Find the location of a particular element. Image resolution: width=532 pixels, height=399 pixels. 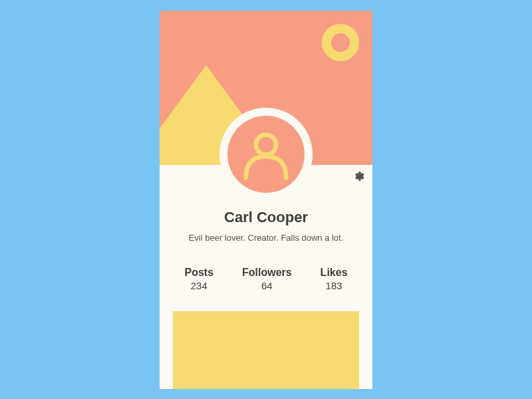

stat-posts: Posts 234 is located at coordinates (199, 279).